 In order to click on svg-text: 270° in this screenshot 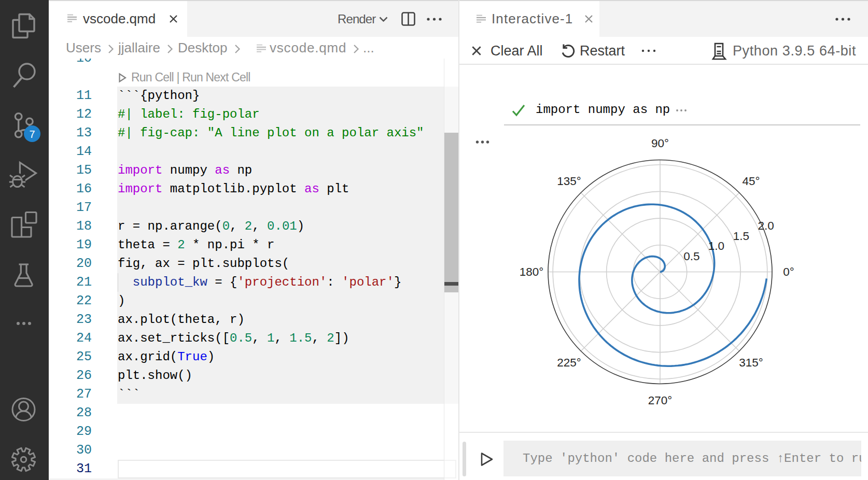, I will do `click(661, 400)`.